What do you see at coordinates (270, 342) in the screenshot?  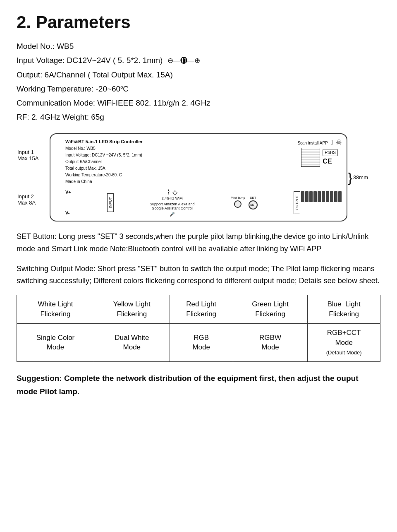 I see `mode-rgbw: RGBWMode` at bounding box center [270, 342].